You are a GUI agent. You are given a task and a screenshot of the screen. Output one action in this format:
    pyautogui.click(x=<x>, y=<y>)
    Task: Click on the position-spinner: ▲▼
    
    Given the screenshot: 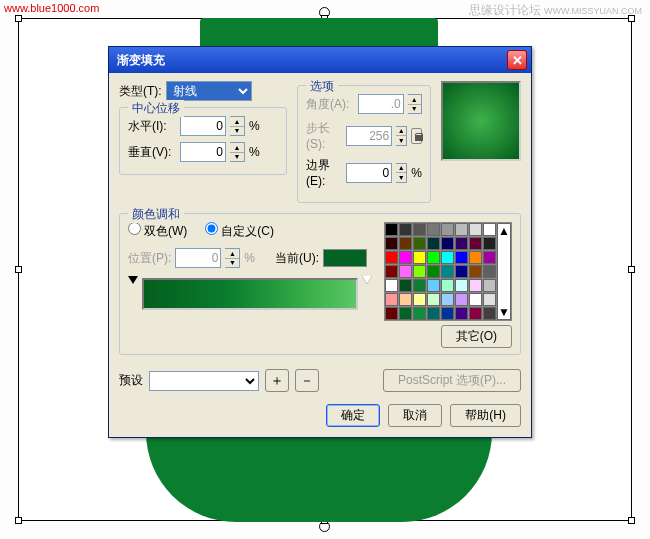 What is the action you would take?
    pyautogui.click(x=232, y=258)
    